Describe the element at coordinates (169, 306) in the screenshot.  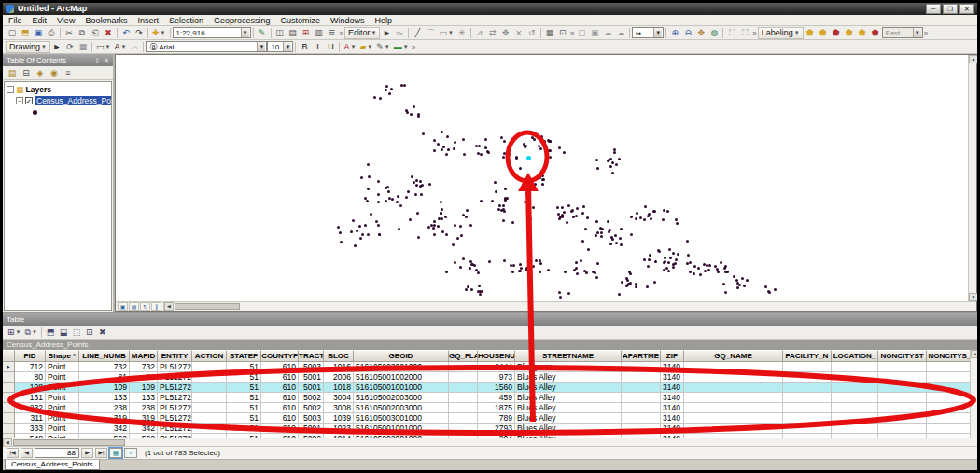
I see `scroll-left-icon: ◀` at that location.